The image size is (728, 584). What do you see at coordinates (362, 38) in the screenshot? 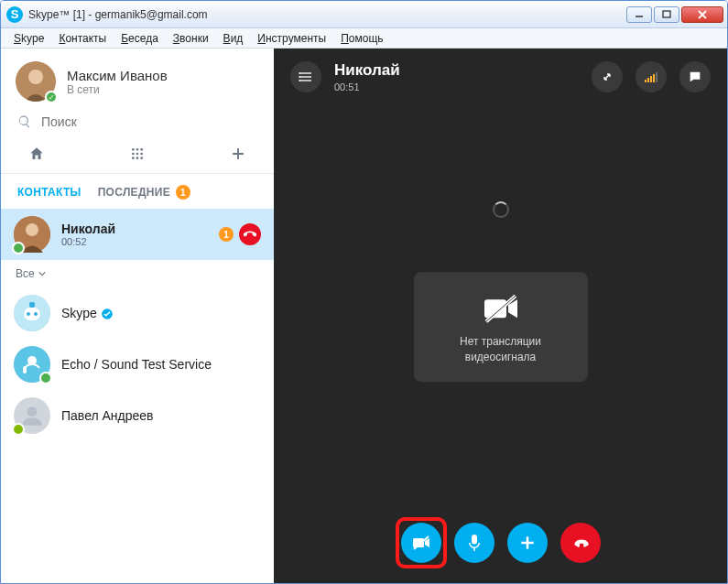
I see `menu-help: Помощь` at bounding box center [362, 38].